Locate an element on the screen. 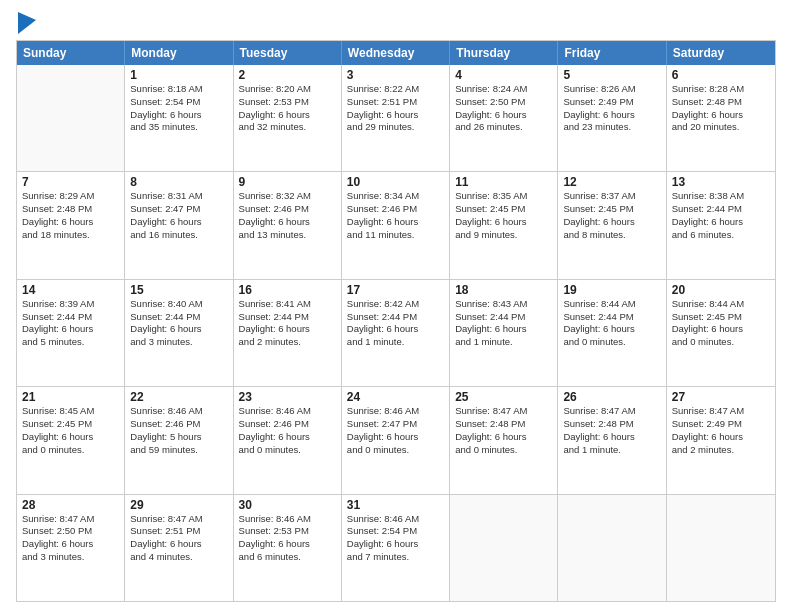 This screenshot has height=612, width=792. header-day-tuesday: Tuesday is located at coordinates (288, 53).